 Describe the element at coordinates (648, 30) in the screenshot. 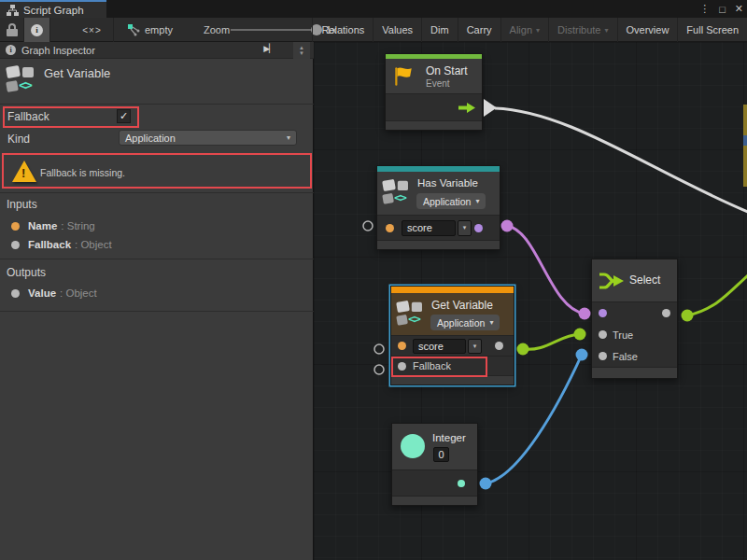

I see `overview-button: Overview` at that location.